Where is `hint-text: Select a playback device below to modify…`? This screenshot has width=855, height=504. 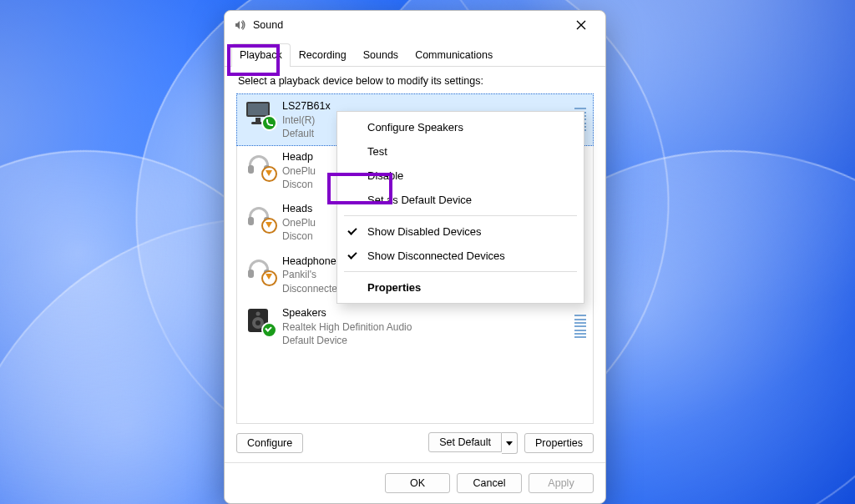 hint-text: Select a playback device below to modify… is located at coordinates (415, 80).